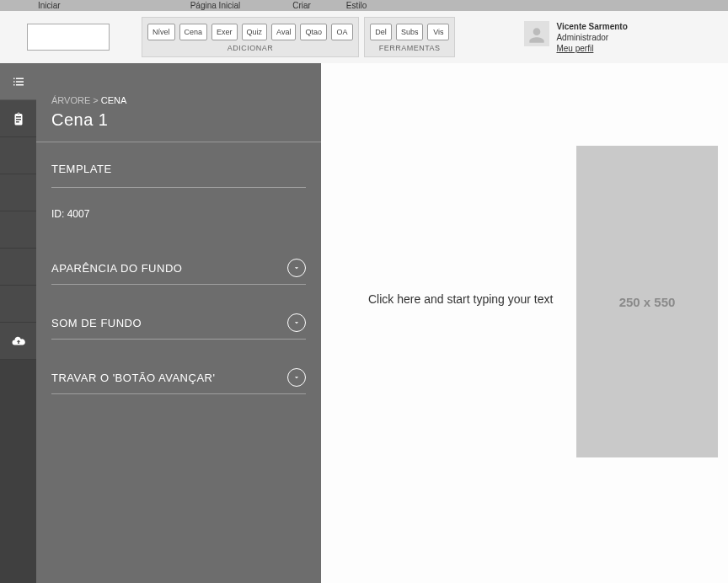 The width and height of the screenshot is (728, 583). Describe the element at coordinates (115, 100) in the screenshot. I see `breadcrumb-current: CENA` at that location.